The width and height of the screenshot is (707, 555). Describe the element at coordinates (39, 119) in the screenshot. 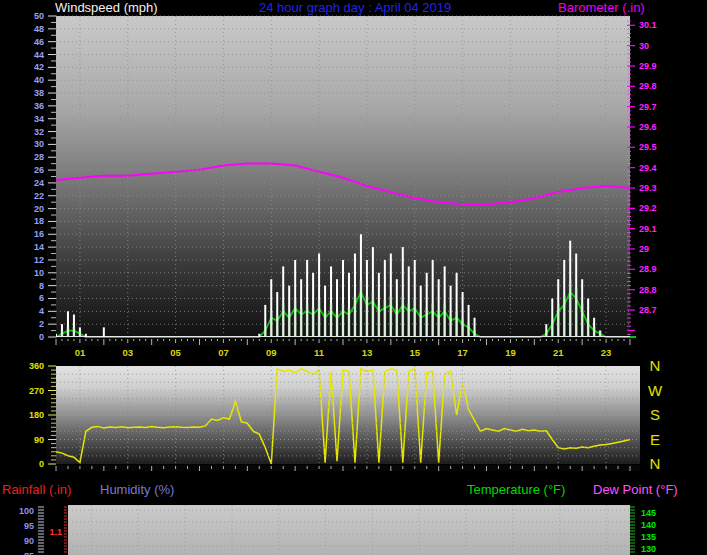

I see `windspeed-tick-label: 34` at that location.